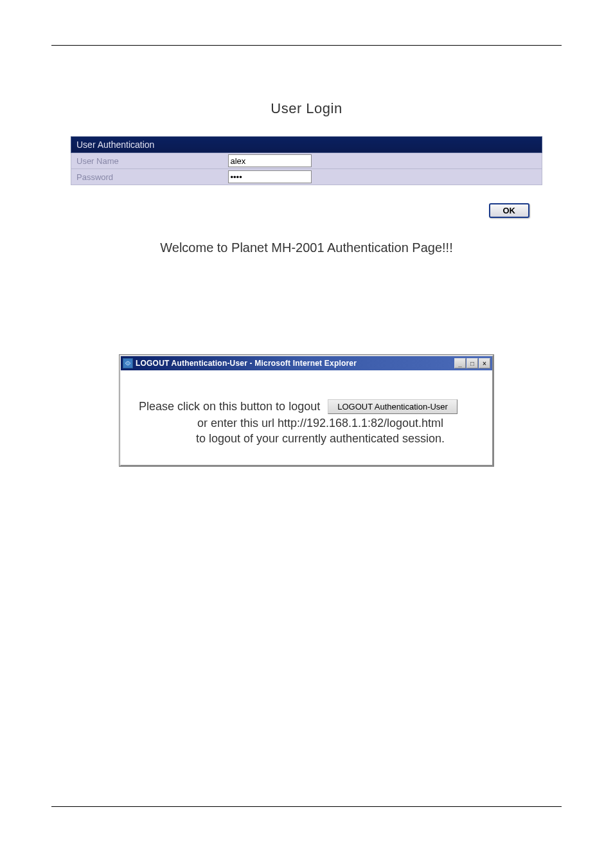 The width and height of the screenshot is (613, 868). I want to click on page-top-divider, so click(306, 45).